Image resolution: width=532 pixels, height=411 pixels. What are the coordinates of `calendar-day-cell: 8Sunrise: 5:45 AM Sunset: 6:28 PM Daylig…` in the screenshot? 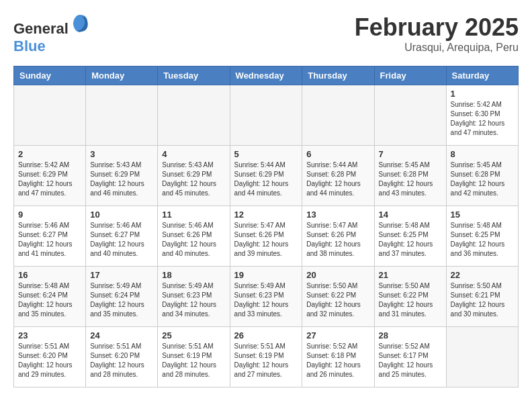 It's located at (482, 176).